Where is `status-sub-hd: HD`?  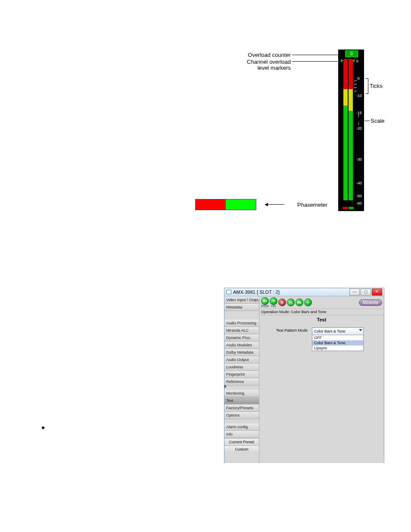
status-sub-hd: HD is located at coordinates (274, 306).